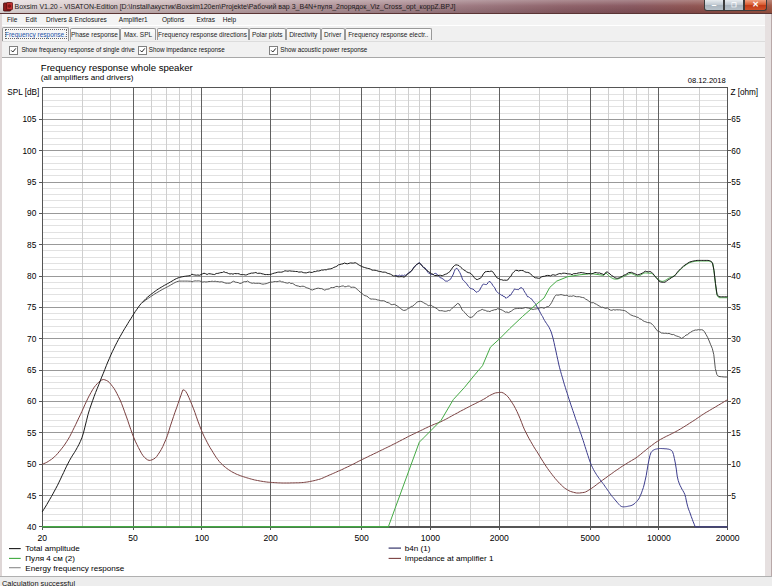  What do you see at coordinates (74, 568) in the screenshot?
I see `svg-text: Energy frequency response` at bounding box center [74, 568].